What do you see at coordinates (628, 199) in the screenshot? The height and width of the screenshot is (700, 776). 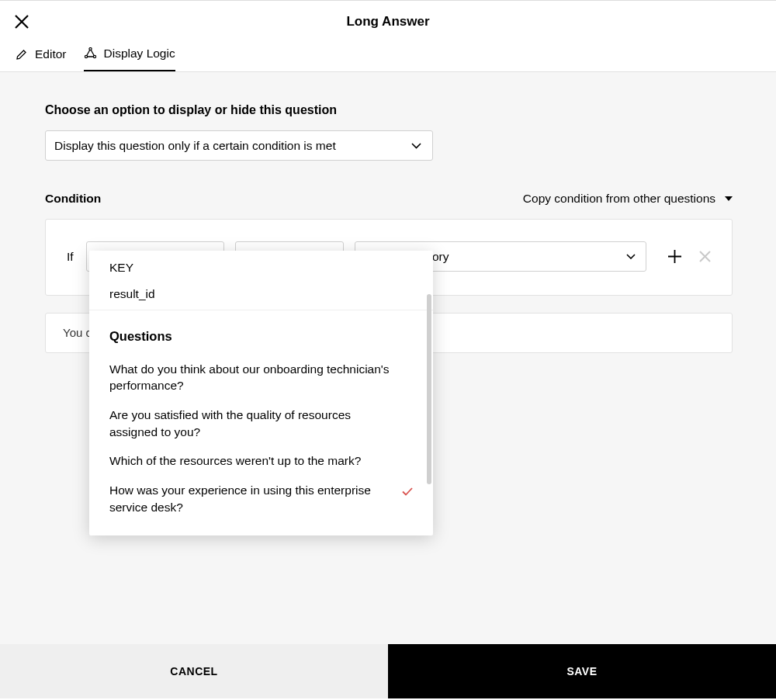 I see `copy-condition-button: Copy condition from other questions` at bounding box center [628, 199].